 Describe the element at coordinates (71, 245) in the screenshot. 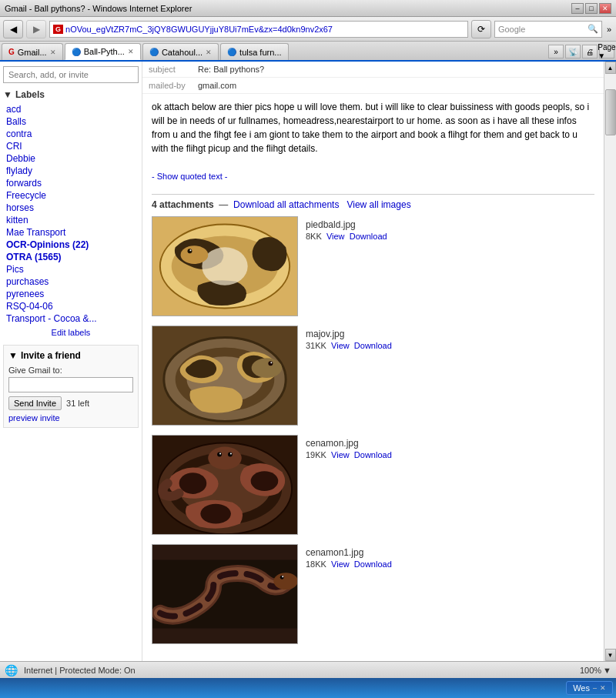

I see `label-ocr-opinions: OCR-Opinions (22)` at that location.